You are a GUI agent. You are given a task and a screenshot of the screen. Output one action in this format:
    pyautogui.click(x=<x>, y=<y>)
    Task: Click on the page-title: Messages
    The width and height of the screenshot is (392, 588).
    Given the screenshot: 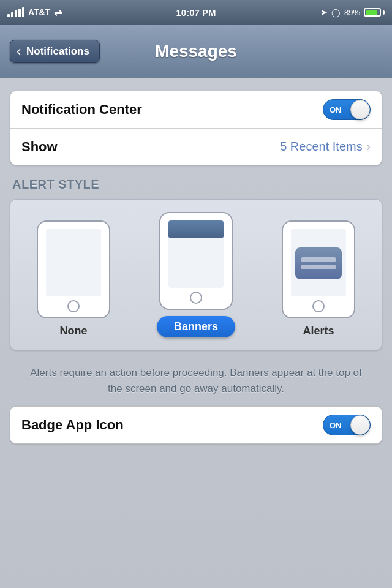 What is the action you would take?
    pyautogui.click(x=196, y=51)
    